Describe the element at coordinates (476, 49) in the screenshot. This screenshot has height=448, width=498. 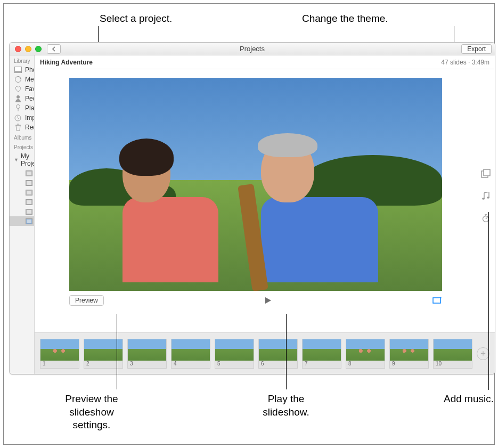
I see `export-label: Export` at that location.